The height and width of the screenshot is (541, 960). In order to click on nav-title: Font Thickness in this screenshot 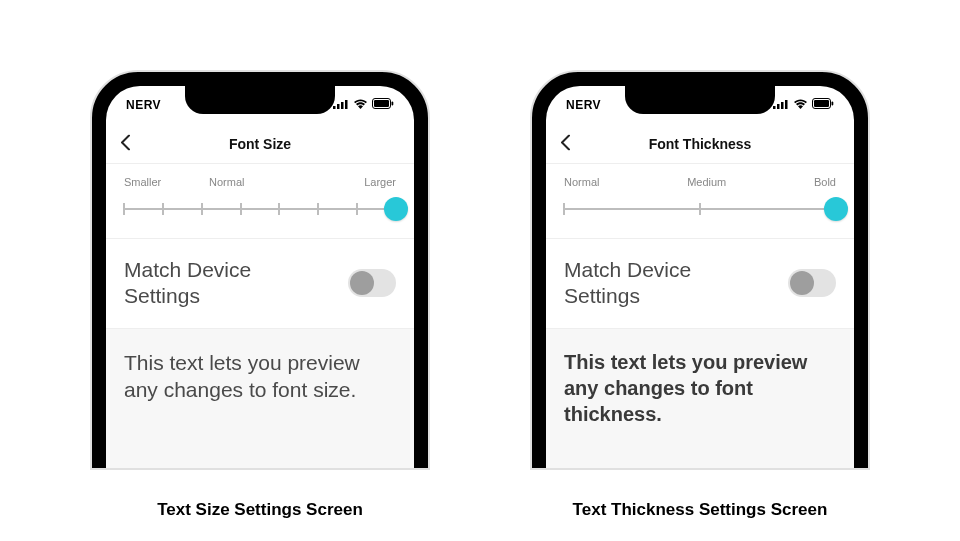, I will do `click(700, 144)`.